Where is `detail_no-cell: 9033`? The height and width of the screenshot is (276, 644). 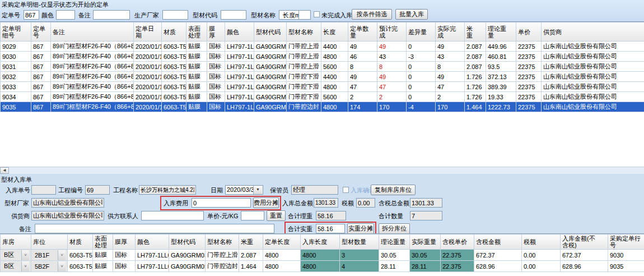
detail_no-cell: 9033 is located at coordinates (16, 87).